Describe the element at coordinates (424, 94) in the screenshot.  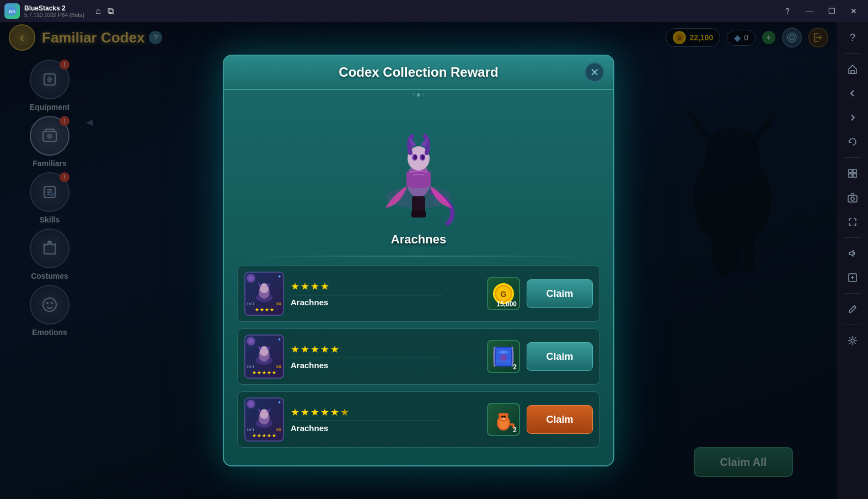
I see `dot3` at that location.